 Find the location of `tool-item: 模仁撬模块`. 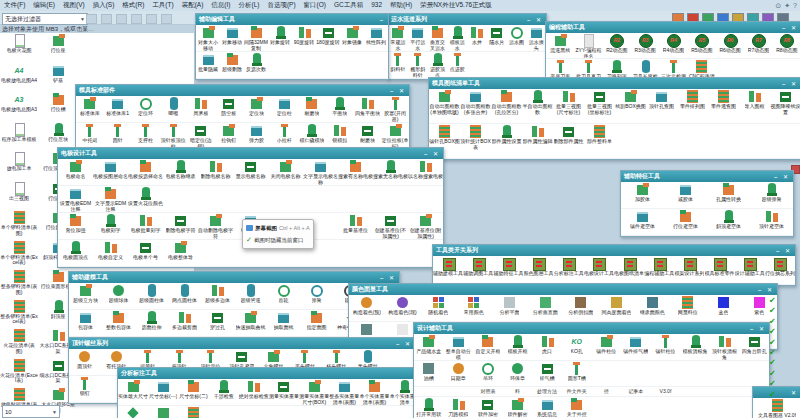

tool-item: 模仁撬模块 is located at coordinates (312, 136).